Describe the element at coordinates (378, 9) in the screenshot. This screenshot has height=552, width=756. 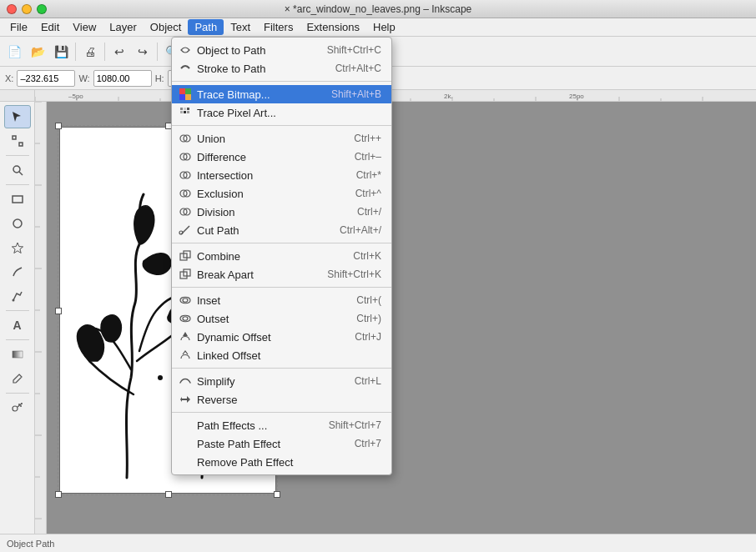
I see `titlebar: × *arc_window_no_leaves.png – Inkscape` at that location.